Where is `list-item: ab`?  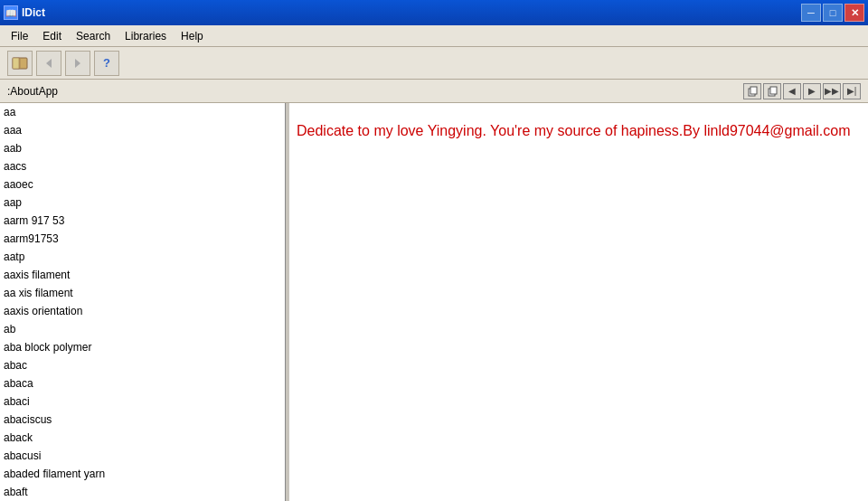
list-item: ab is located at coordinates (143, 329).